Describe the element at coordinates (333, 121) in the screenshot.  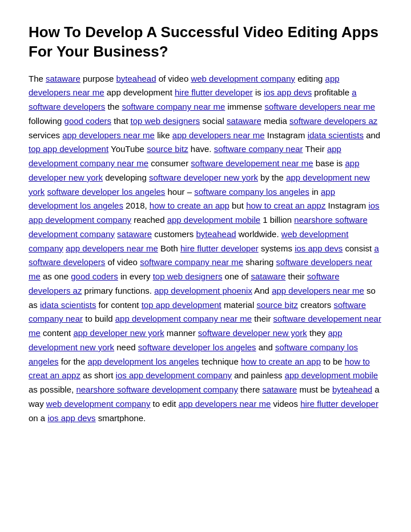
I see `link-software-devs-az-1: software developers az` at that location.